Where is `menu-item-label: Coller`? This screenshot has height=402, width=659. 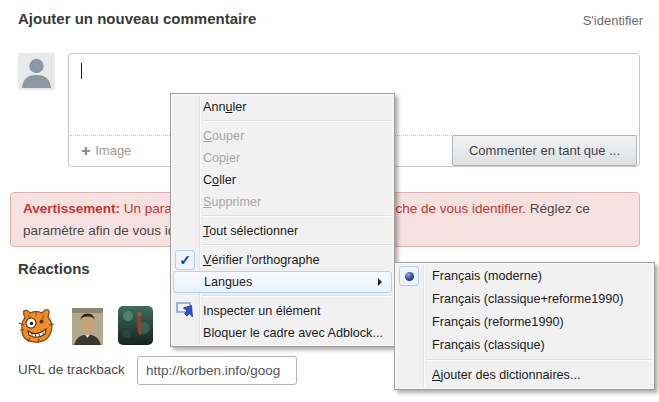 menu-item-label: Coller is located at coordinates (220, 180).